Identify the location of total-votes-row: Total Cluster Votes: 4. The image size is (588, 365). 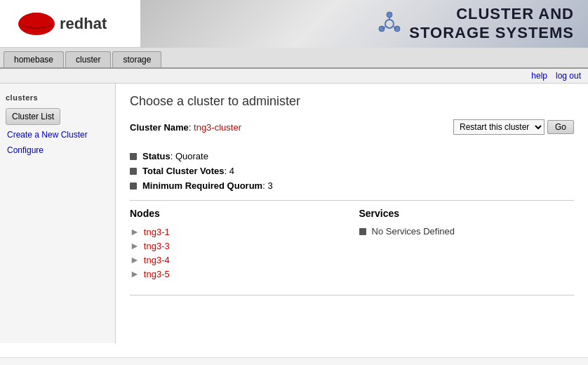
(352, 171).